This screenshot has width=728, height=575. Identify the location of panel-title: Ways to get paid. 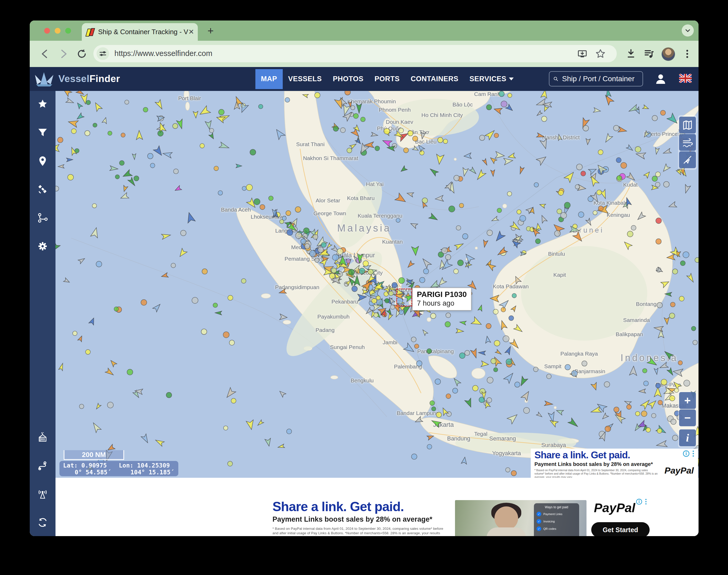
(557, 507).